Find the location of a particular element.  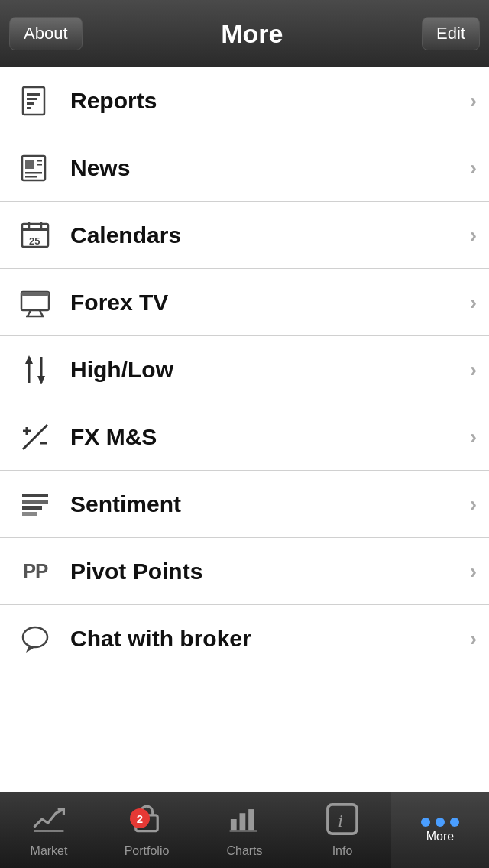

news-chevron: › is located at coordinates (474, 168).